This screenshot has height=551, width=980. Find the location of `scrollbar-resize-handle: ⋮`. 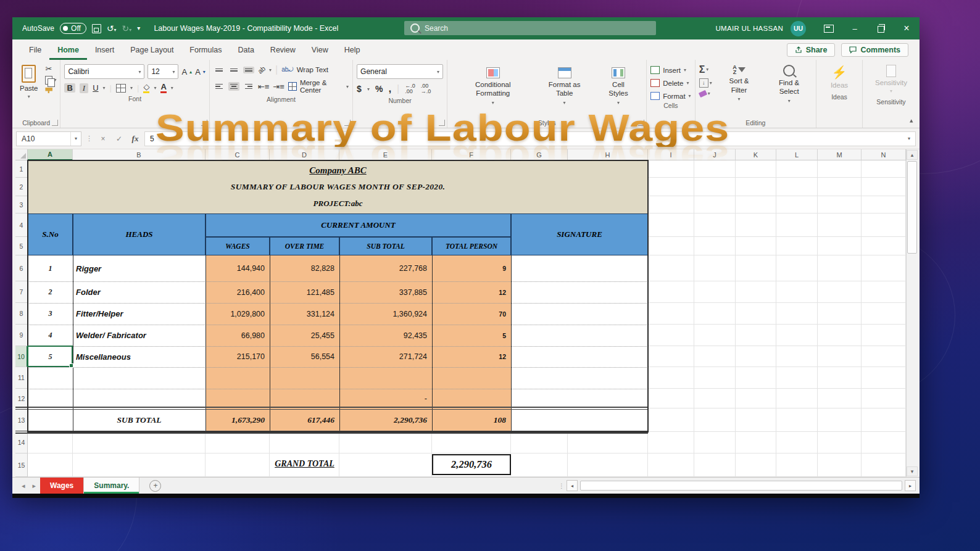

scrollbar-resize-handle: ⋮ is located at coordinates (562, 486).